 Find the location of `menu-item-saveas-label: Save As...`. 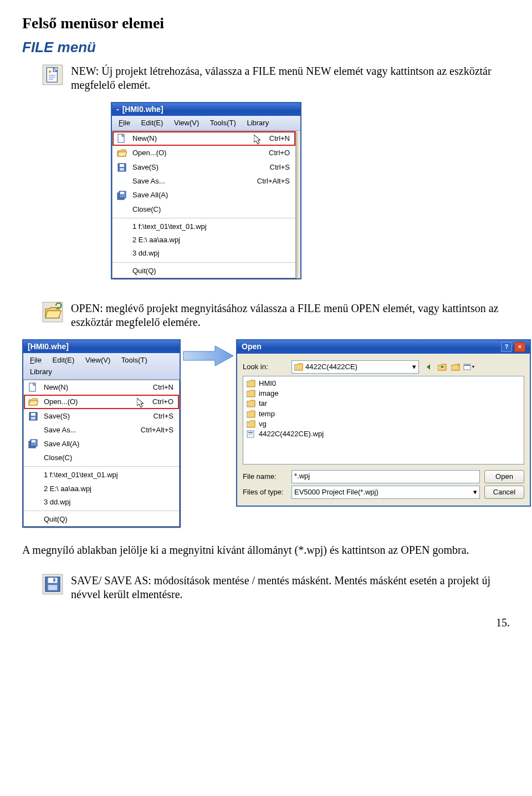

menu-item-saveas-label: Save As... is located at coordinates (193, 181).